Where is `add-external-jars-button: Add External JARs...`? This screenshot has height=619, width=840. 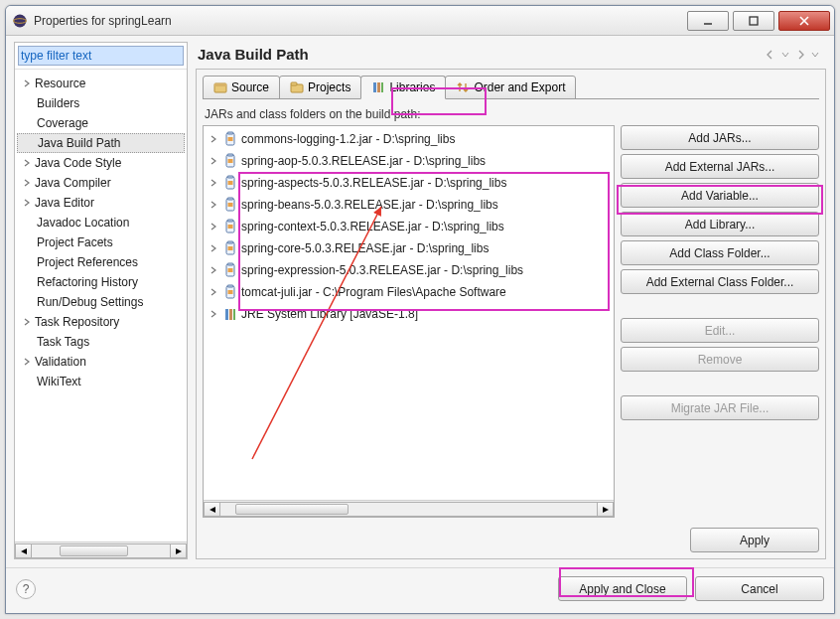
add-external-jars-button: Add External JARs... is located at coordinates (720, 167).